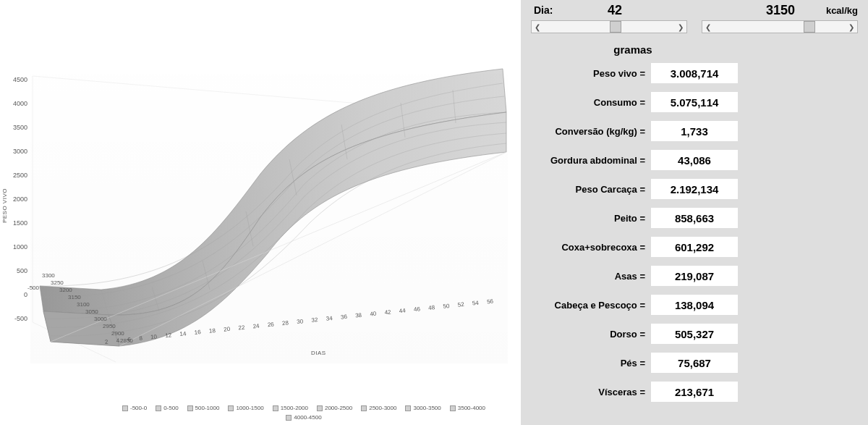  What do you see at coordinates (154, 337) in the screenshot?
I see `tick: 10` at bounding box center [154, 337].